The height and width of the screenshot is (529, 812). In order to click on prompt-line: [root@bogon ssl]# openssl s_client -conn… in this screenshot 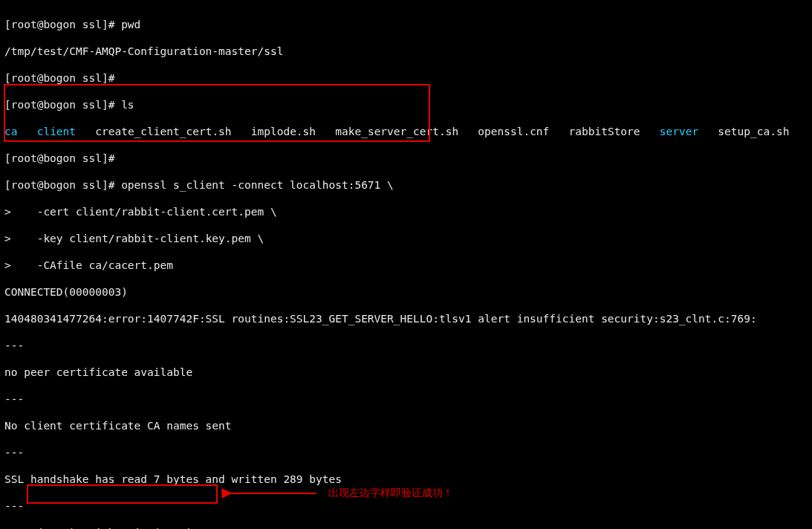, I will do `click(406, 185)`.